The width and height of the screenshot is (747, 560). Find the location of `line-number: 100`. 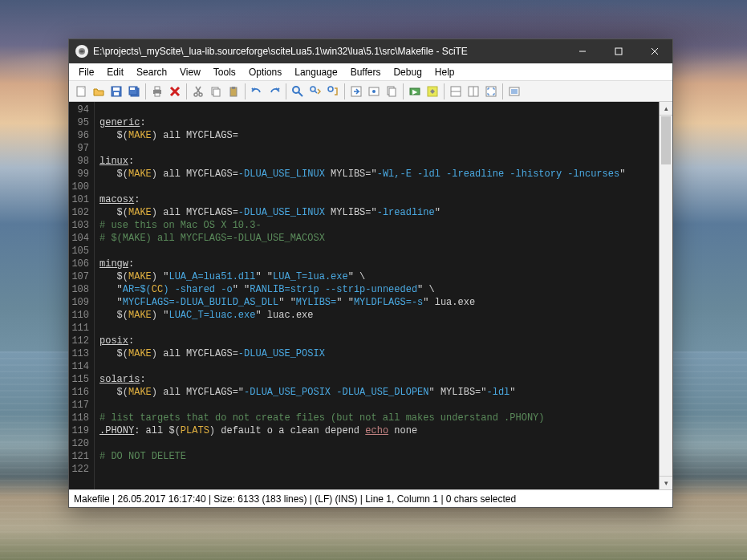

line-number: 100 is located at coordinates (79, 187).